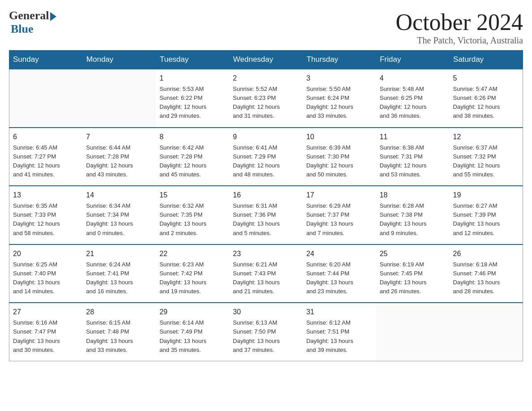 The height and width of the screenshot is (411, 532). What do you see at coordinates (486, 157) in the screenshot?
I see `calendar-day-cell: 12Sunrise: 6:37 AMSunset: 7:32 PMDayligh…` at bounding box center [486, 157].